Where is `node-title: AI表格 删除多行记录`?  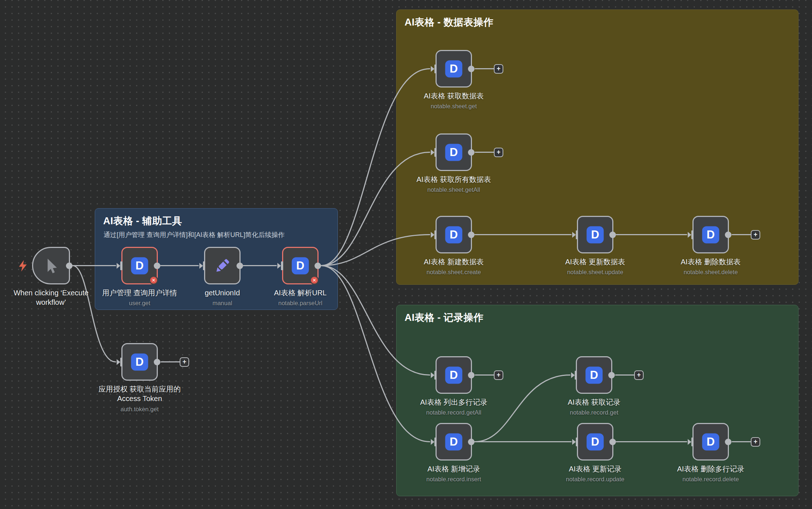
node-title: AI表格 删除多行记录 is located at coordinates (711, 469).